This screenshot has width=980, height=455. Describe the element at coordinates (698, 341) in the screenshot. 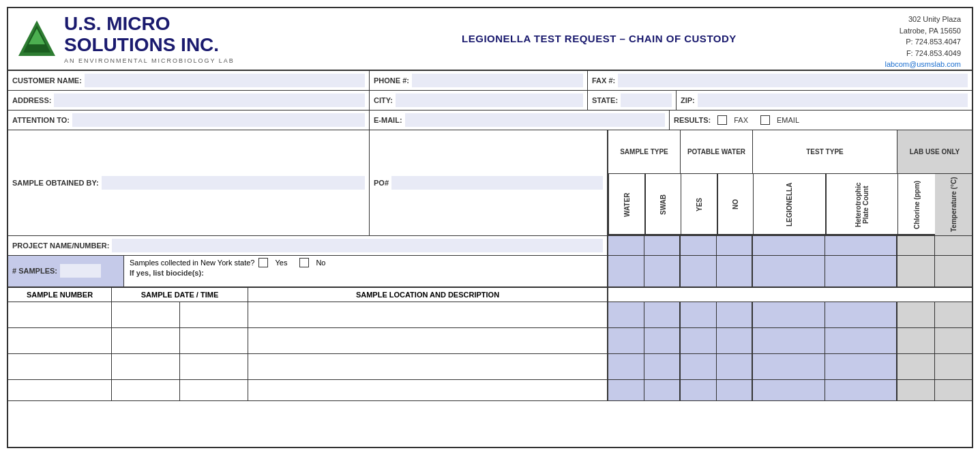

I see `s2-yes` at that location.